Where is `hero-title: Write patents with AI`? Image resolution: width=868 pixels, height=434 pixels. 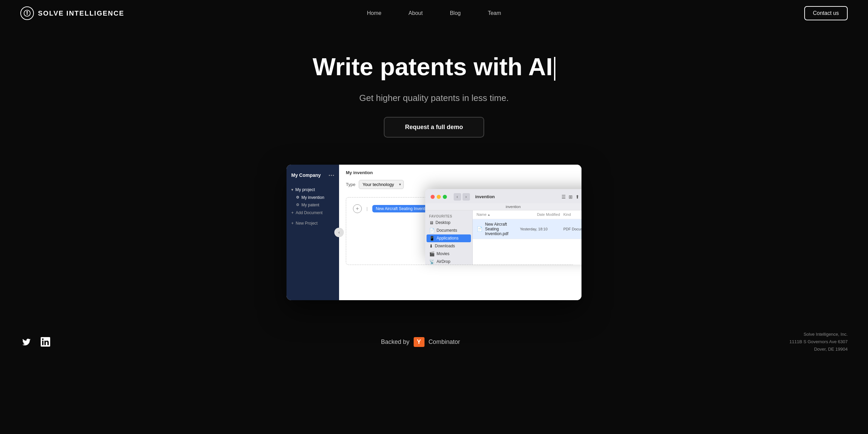
hero-title: Write patents with AI is located at coordinates (434, 67).